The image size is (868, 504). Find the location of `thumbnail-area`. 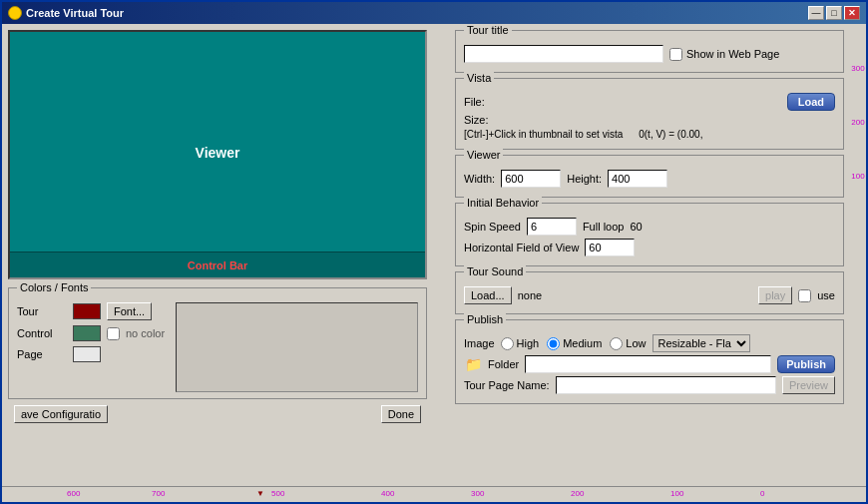

thumbnail-area is located at coordinates (297, 347).